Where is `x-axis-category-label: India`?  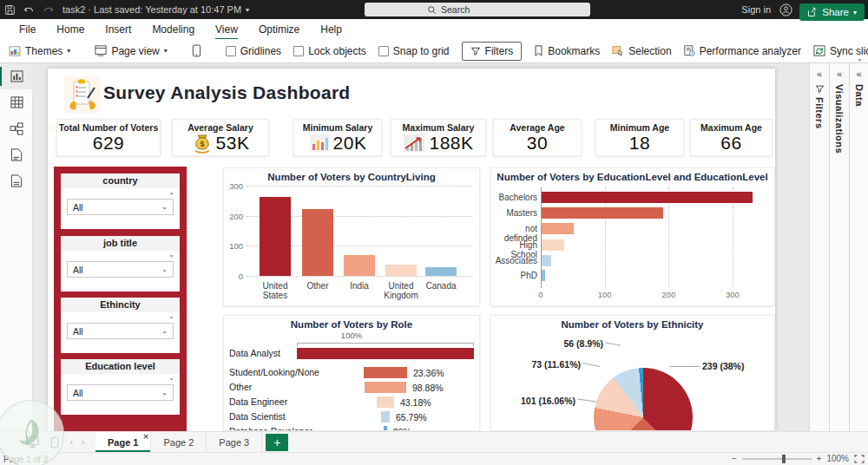
x-axis-category-label: India is located at coordinates (359, 286).